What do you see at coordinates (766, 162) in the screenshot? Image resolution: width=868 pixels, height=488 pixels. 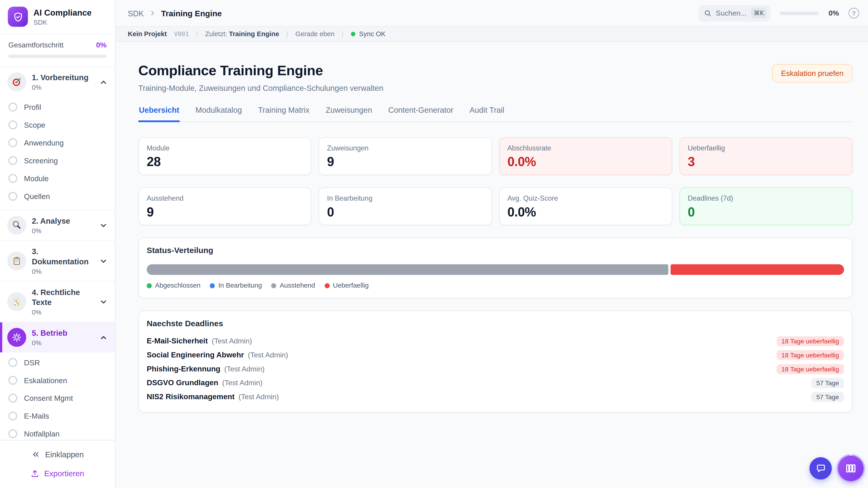 I see `stat-value: 3` at bounding box center [766, 162].